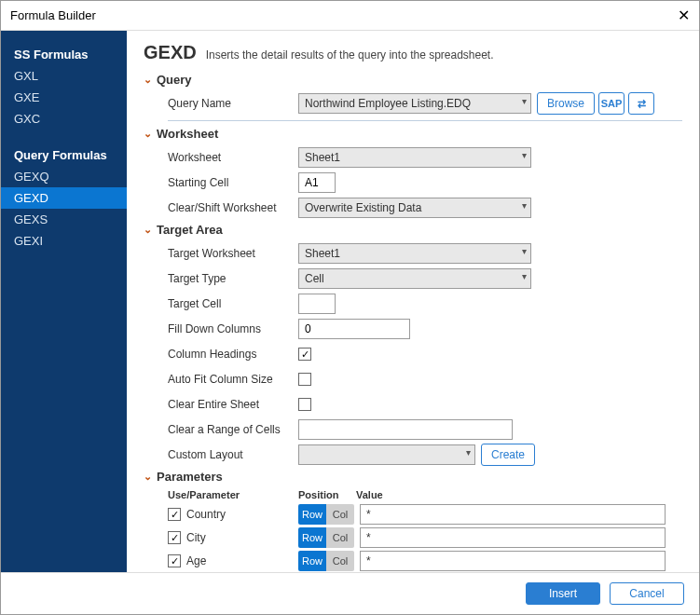 This screenshot has height=615, width=700. Describe the element at coordinates (233, 354) in the screenshot. I see `column-headings-label: Column Headings` at that location.